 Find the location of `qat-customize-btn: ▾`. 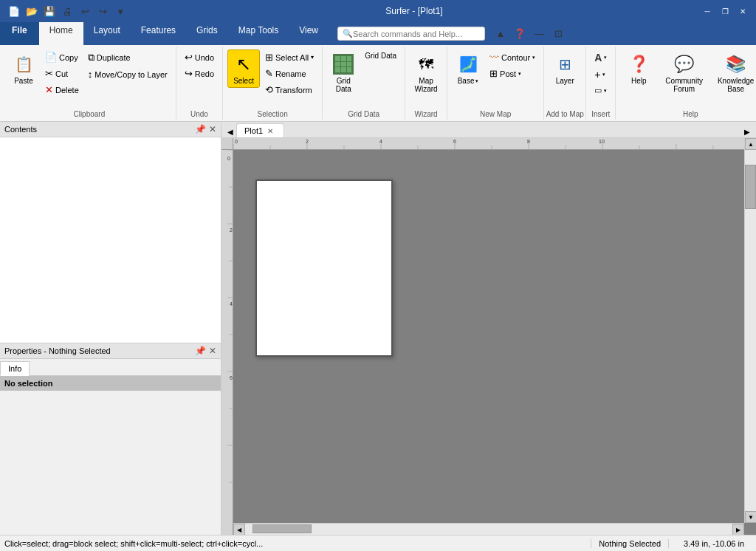

qat-customize-btn: ▾ is located at coordinates (120, 11).